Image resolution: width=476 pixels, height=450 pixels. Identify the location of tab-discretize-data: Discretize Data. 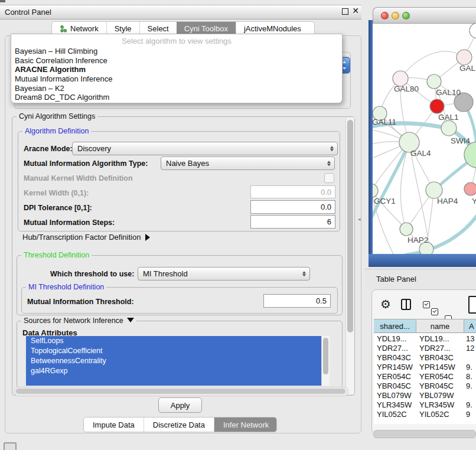
(178, 425).